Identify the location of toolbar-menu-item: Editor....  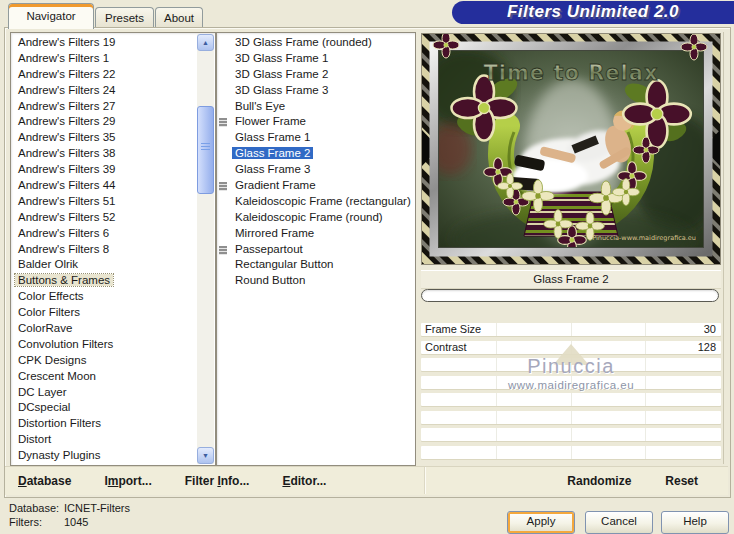
(304, 481).